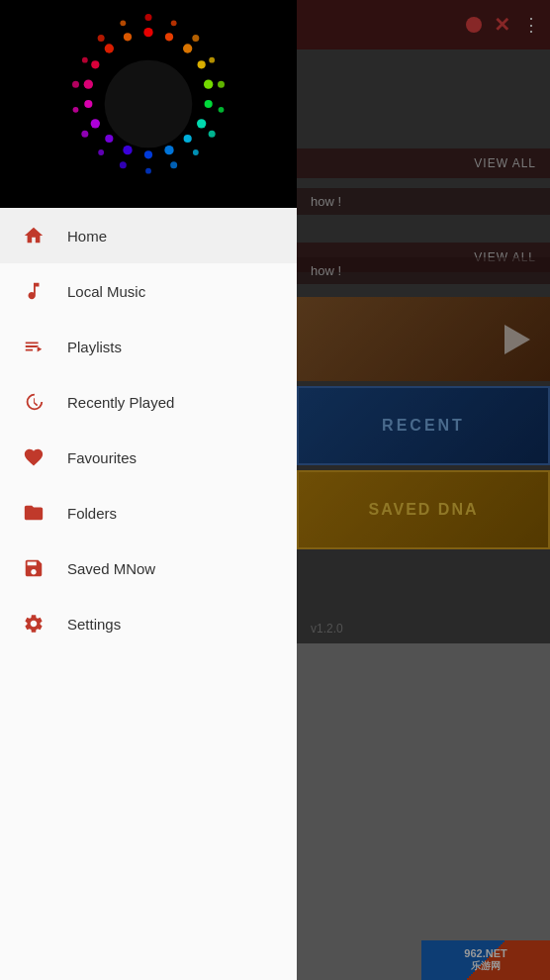 This screenshot has width=550, height=980. What do you see at coordinates (34, 568) in the screenshot?
I see `save-icon` at bounding box center [34, 568].